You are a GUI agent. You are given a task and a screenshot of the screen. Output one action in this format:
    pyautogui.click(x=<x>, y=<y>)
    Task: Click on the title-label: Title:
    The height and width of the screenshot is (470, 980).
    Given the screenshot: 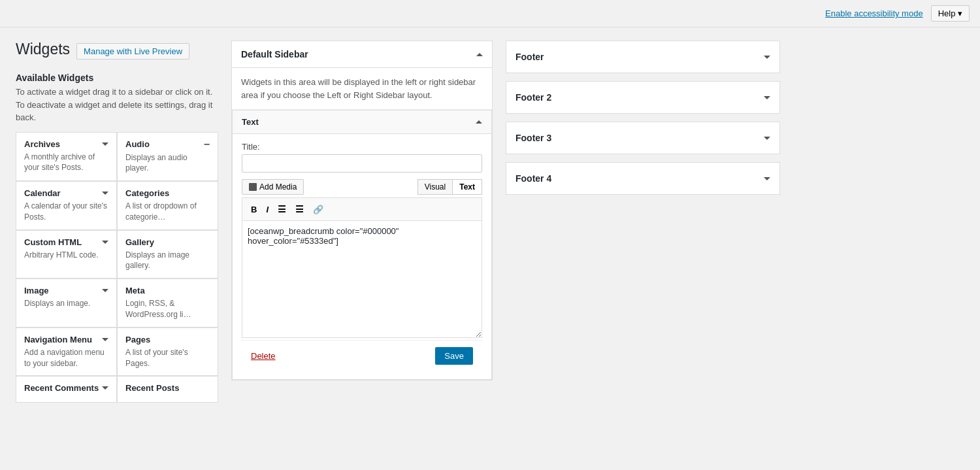 What is the action you would take?
    pyautogui.click(x=362, y=146)
    